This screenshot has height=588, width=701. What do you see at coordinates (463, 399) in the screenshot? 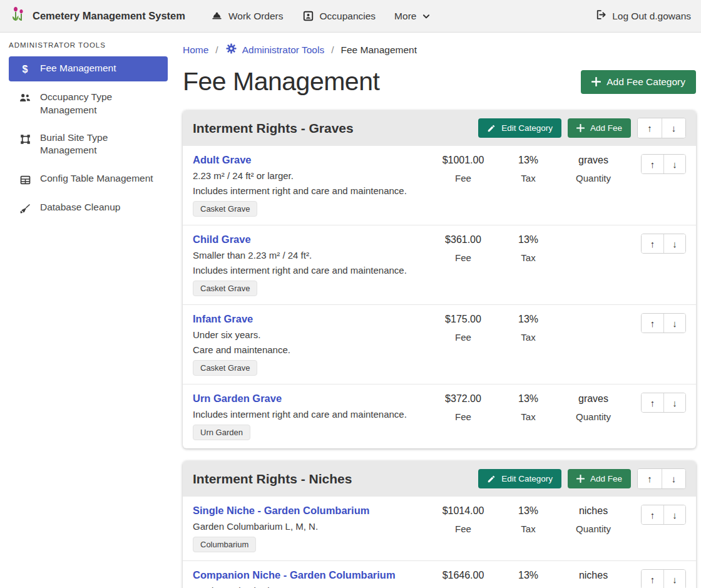
I see `fee-amount: $372.00` at bounding box center [463, 399].